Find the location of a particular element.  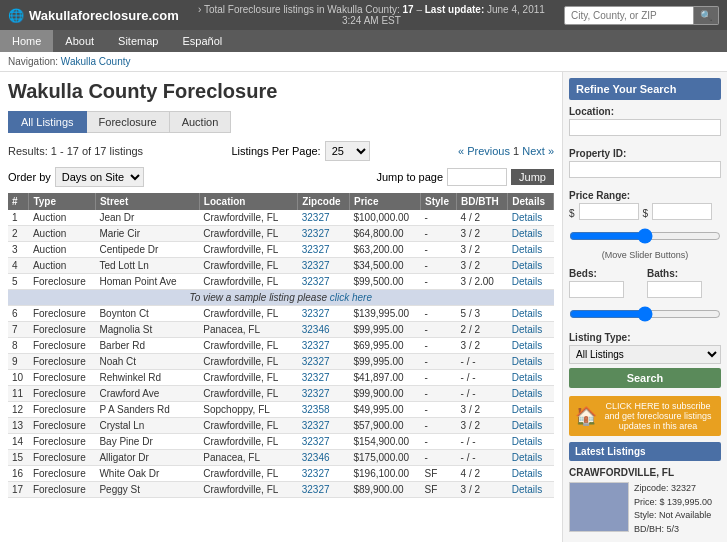

cell-price: $99,500.00 is located at coordinates (384, 282).